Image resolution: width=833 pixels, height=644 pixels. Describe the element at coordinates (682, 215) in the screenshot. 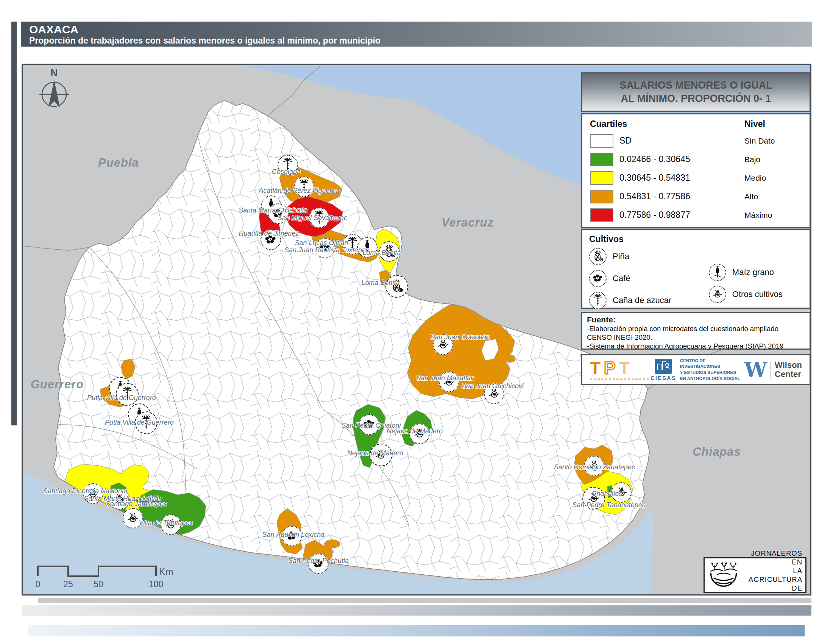

I see `quartile-range: 0.77586 - 0.98877` at that location.